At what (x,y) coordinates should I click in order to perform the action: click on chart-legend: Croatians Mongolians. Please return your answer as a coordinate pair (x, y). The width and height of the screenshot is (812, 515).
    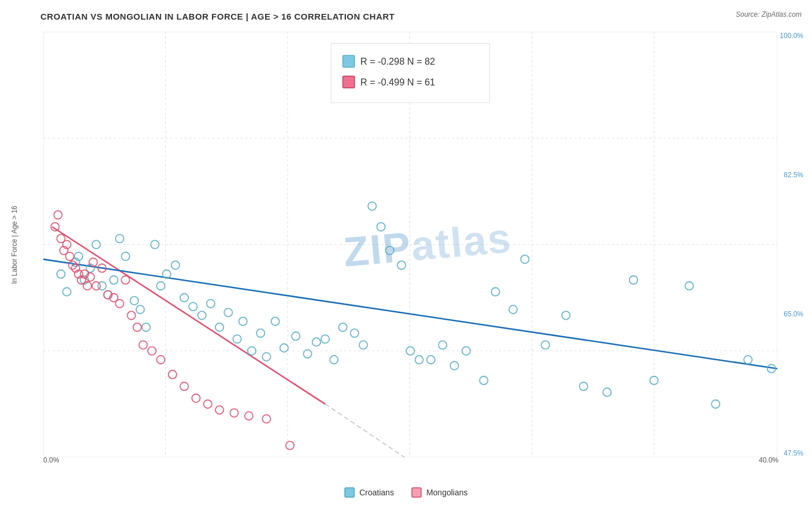
    Looking at the image, I should click on (406, 492).